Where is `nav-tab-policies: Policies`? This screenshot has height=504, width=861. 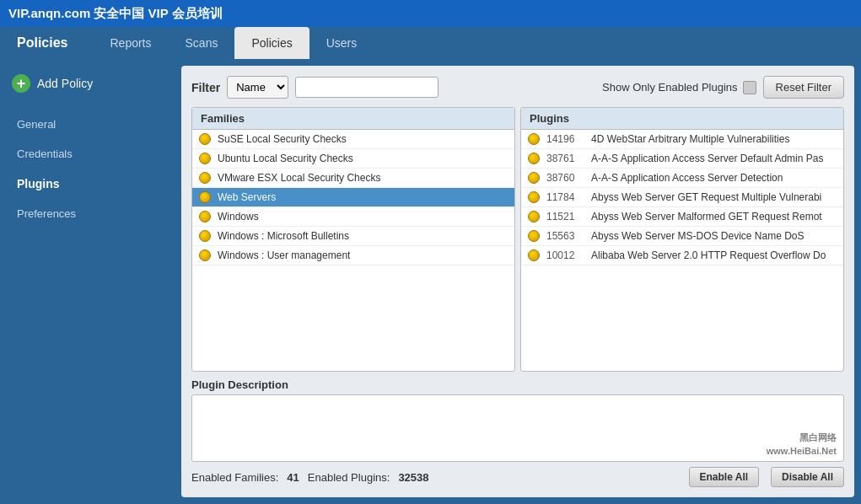 nav-tab-policies: Policies is located at coordinates (272, 43).